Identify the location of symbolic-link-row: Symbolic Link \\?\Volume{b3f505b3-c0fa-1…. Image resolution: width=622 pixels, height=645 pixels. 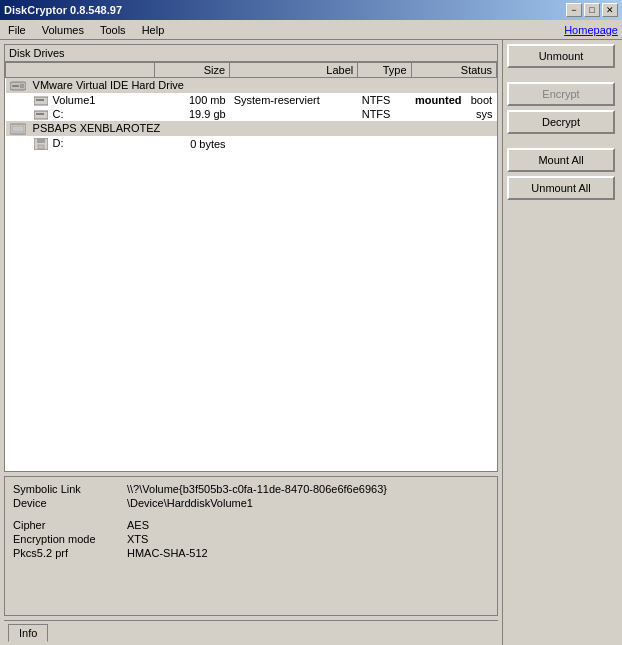
(251, 489).